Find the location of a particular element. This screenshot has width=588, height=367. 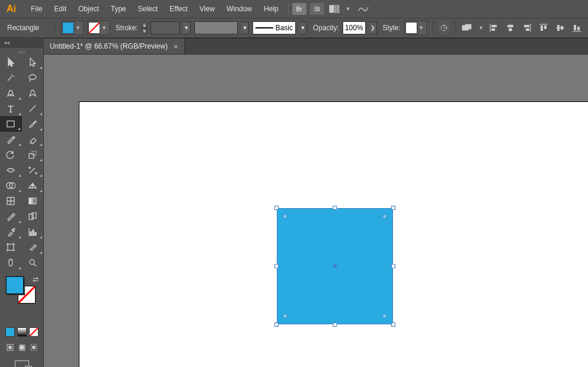

swap-fill-stroke-icon: ⇄ is located at coordinates (36, 279).